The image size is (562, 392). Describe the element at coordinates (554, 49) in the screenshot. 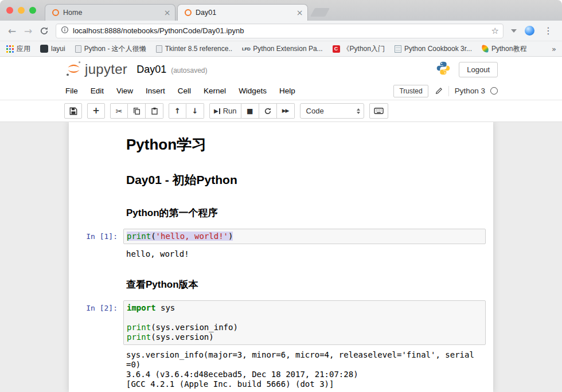

I see `bookmarks-overflow-icon: »` at that location.